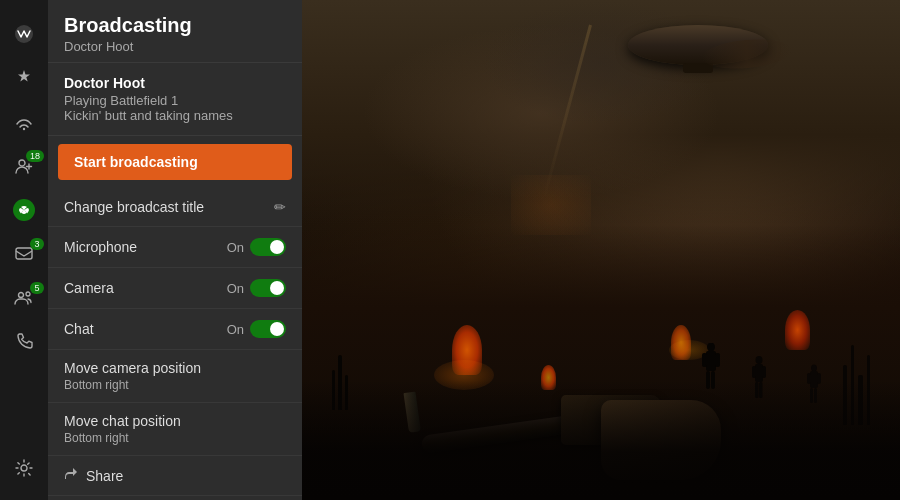  I want to click on sidebar-subtitle: Doctor Hoot, so click(175, 46).